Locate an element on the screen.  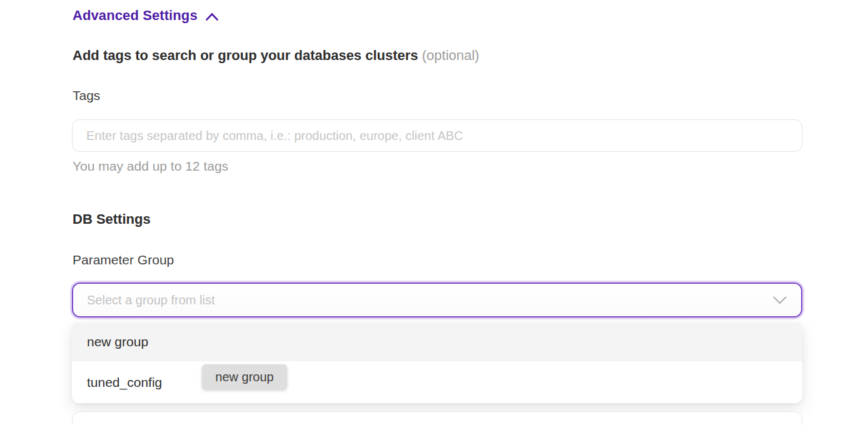
tags-input is located at coordinates (437, 136).